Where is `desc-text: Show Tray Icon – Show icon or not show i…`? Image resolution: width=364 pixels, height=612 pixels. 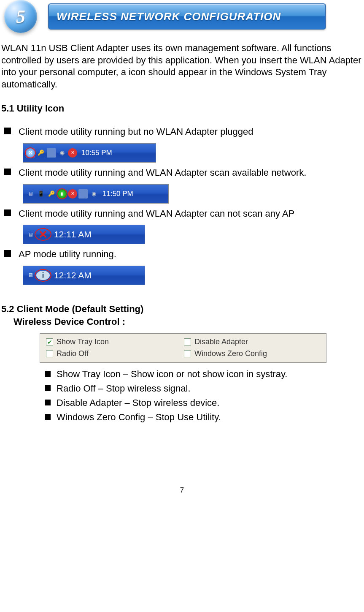
desc-text: Show Tray Icon – Show icon or not show i… is located at coordinates (172, 374).